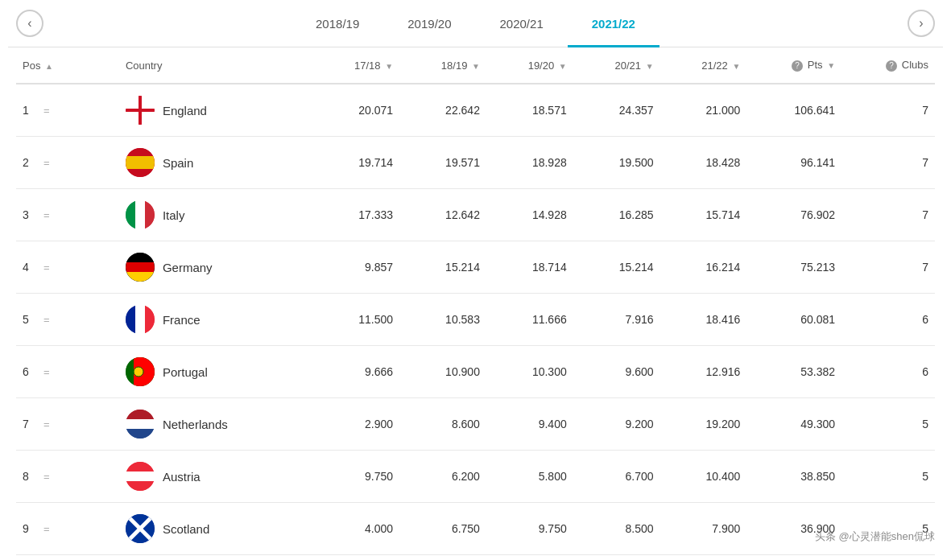 Image resolution: width=951 pixels, height=560 pixels. I want to click on clubs-2: 7, so click(888, 216).